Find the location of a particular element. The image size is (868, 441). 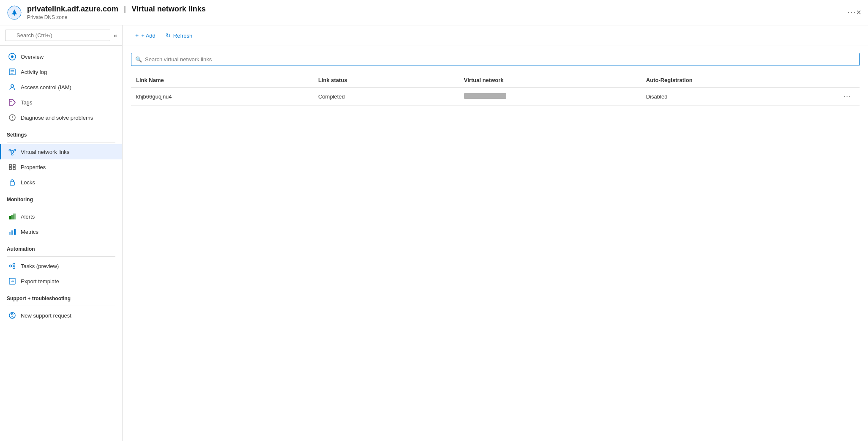

sidebar-item-activity-log: Activity log is located at coordinates (61, 72).